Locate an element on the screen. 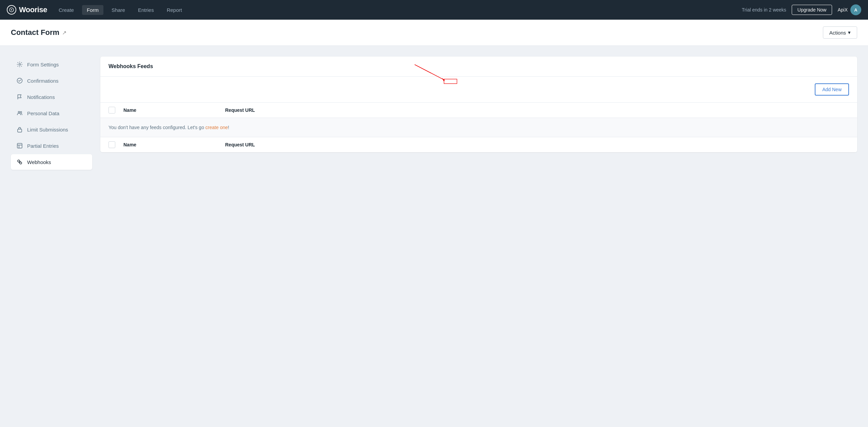 This screenshot has height=427, width=868. sidebar-item-confirmations-label: Confirmations is located at coordinates (43, 81).